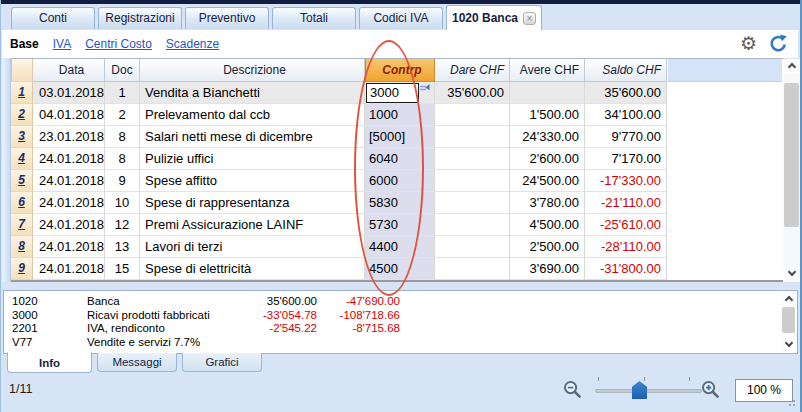 The height and width of the screenshot is (412, 802). What do you see at coordinates (22, 115) in the screenshot?
I see `row-number: 2` at bounding box center [22, 115].